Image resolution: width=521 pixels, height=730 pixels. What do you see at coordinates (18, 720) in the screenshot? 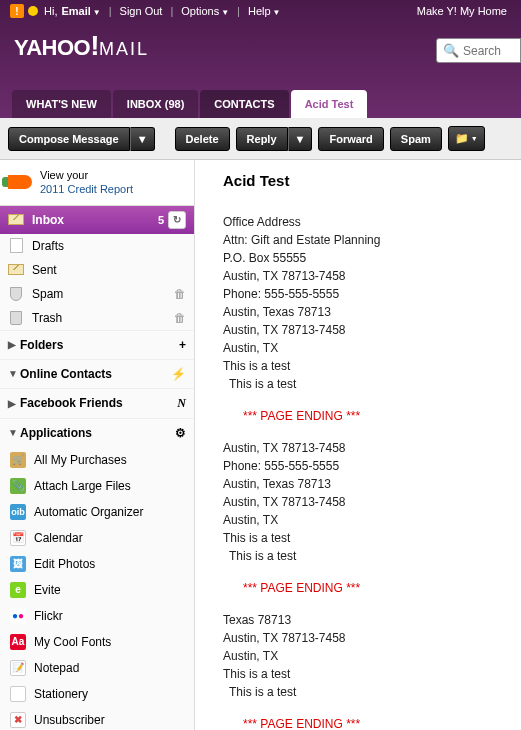
I see `unsubscriber-icon: ✖` at bounding box center [18, 720].